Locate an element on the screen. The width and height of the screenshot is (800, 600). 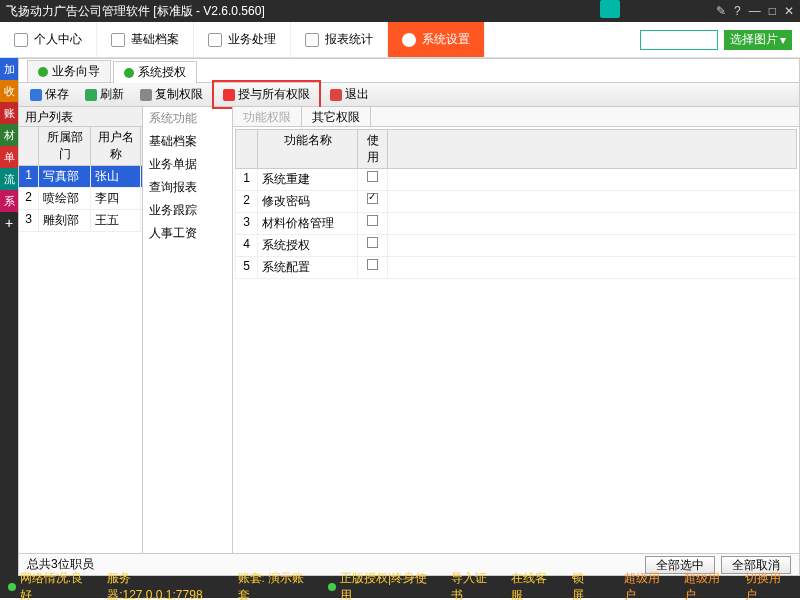
tree-item: 业务单据 is located at coordinates (188, 164).